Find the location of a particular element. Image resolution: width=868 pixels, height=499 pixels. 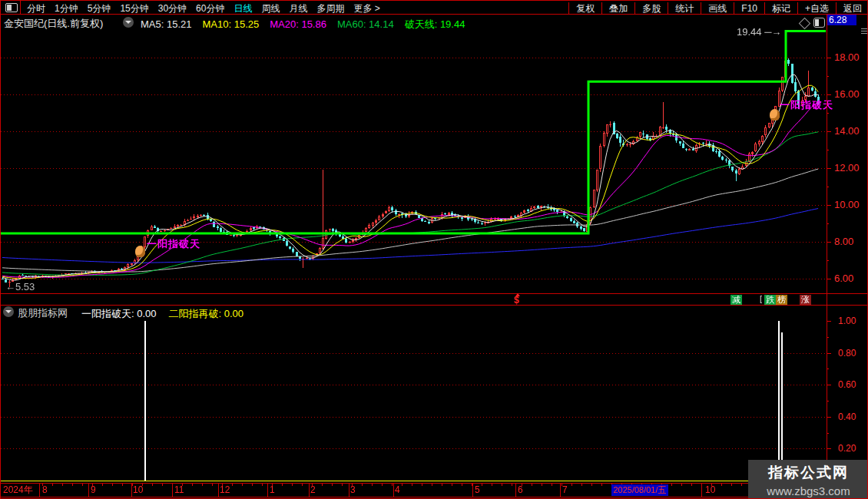

toolbar-button-4: 画线 is located at coordinates (717, 8).